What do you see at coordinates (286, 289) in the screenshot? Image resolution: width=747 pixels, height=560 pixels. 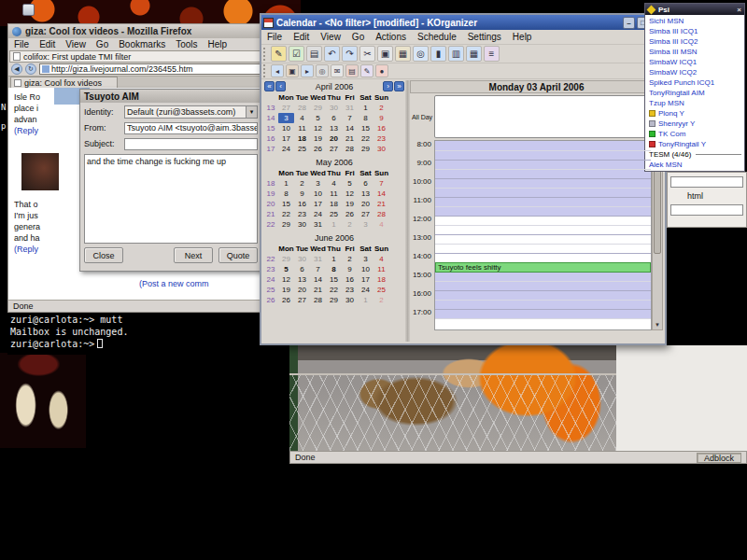 I see `day-19: 19` at bounding box center [286, 289].